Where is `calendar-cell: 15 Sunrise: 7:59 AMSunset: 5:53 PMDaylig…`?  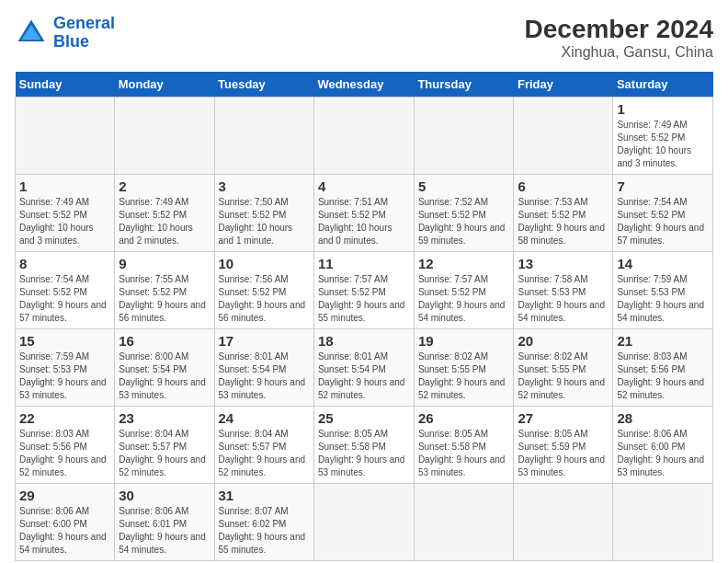
calendar-cell: 15 Sunrise: 7:59 AMSunset: 5:53 PMDaylig… is located at coordinates (65, 368).